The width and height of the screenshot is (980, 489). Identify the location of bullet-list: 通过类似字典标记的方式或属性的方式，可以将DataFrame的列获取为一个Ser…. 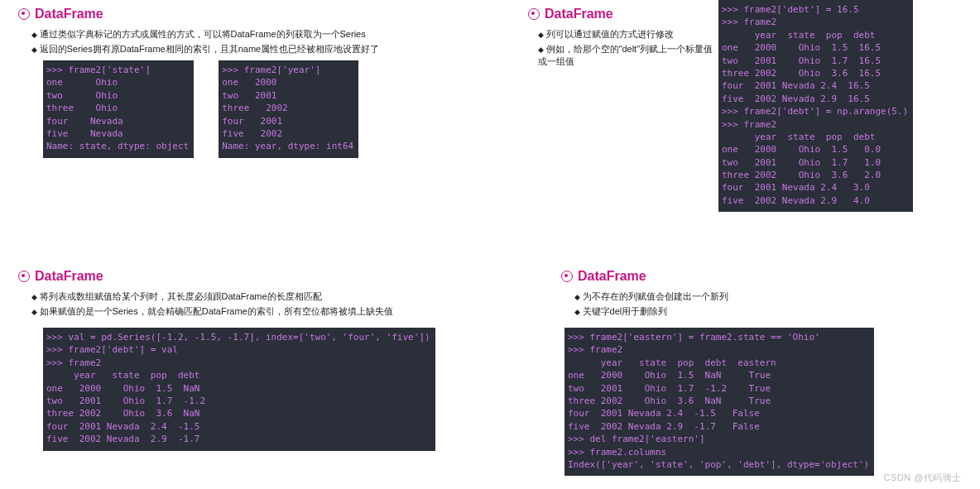
(257, 41).